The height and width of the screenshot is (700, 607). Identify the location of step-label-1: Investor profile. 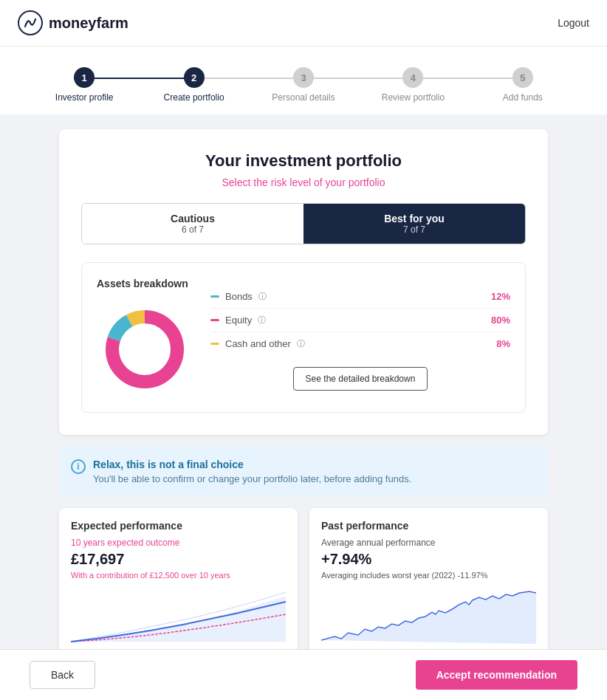
(84, 97).